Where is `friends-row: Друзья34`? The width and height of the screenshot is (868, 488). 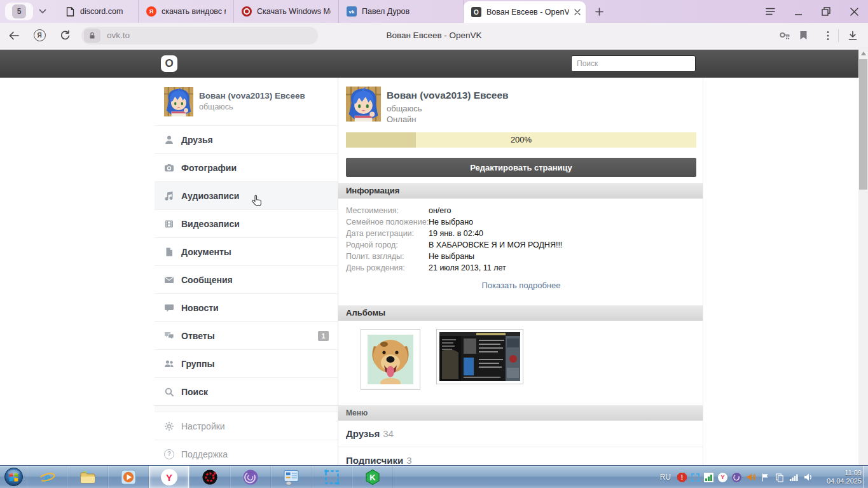
friends-row: Друзья34 is located at coordinates (521, 434).